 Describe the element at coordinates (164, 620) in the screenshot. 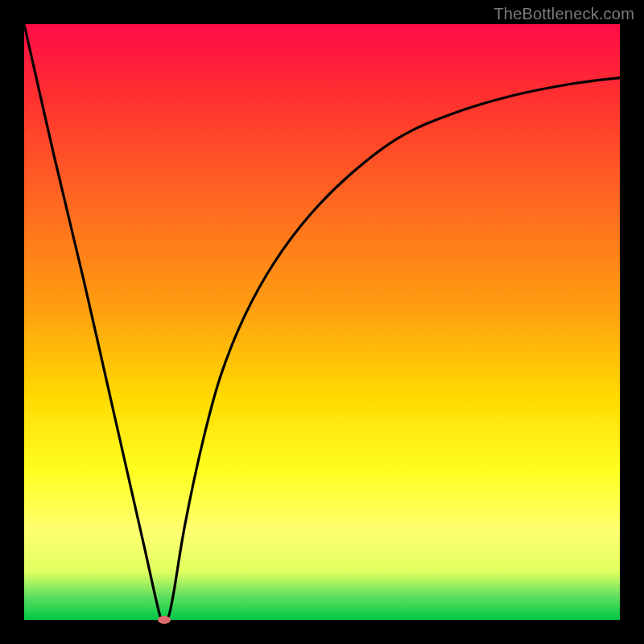

I see `minimum-marker` at that location.